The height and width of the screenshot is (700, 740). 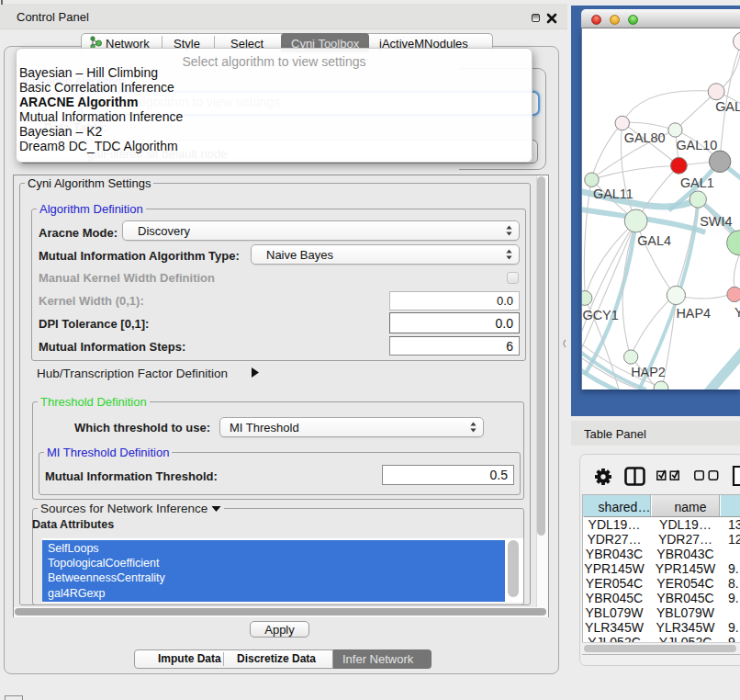 I want to click on svg-text: GAL10, so click(x=696, y=145).